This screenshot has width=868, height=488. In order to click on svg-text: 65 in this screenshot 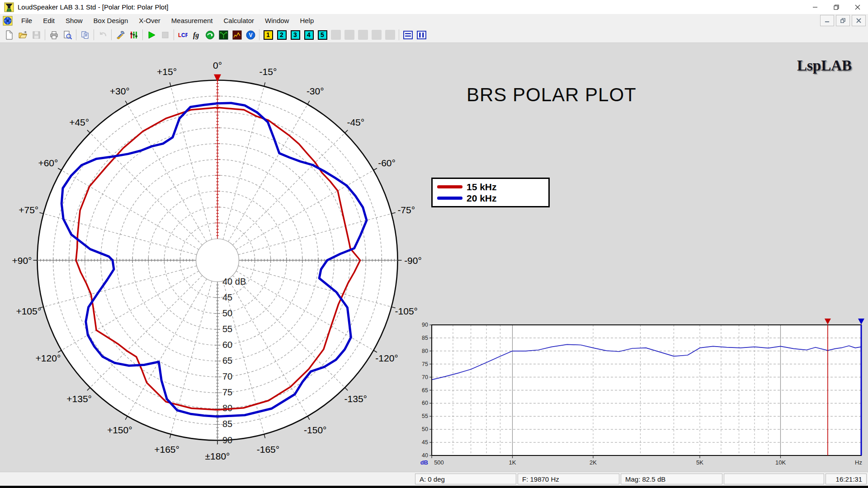, I will do `click(425, 390)`.